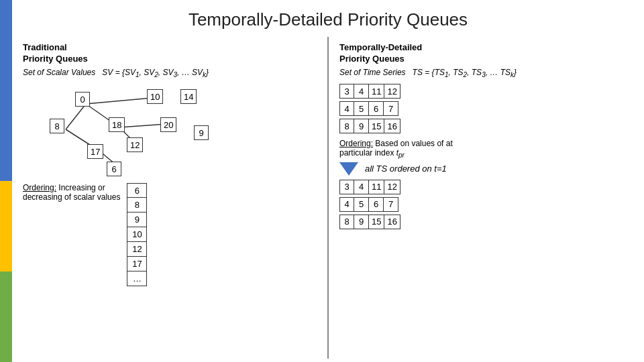 The height and width of the screenshot is (362, 644). I want to click on all-ts-label: all TS ordered on t=1, so click(406, 169).